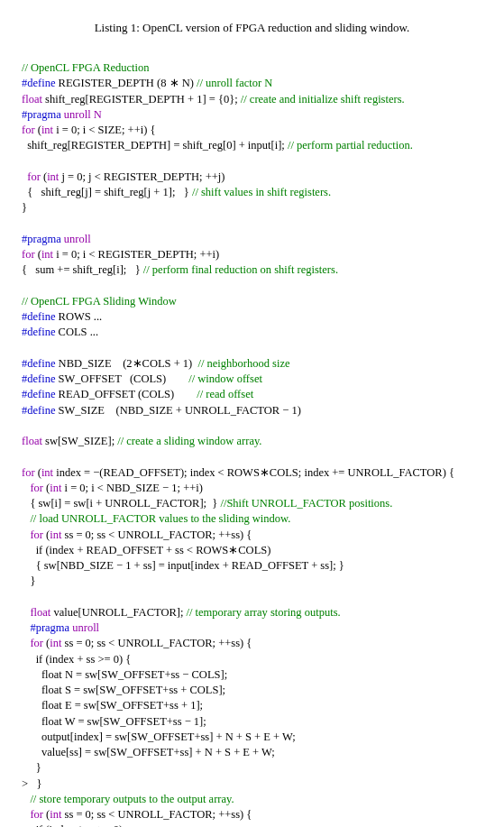  I want to click on code-text: ∗, so click(175, 83).